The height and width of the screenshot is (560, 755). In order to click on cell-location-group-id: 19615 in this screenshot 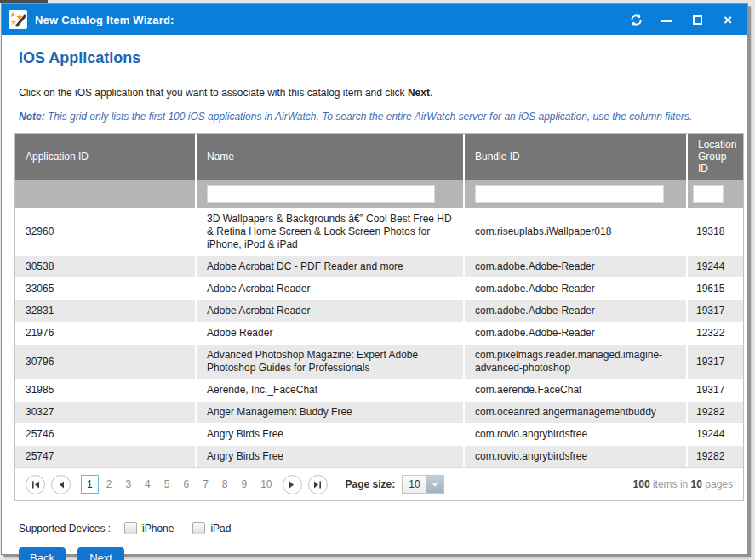, I will do `click(715, 289)`.